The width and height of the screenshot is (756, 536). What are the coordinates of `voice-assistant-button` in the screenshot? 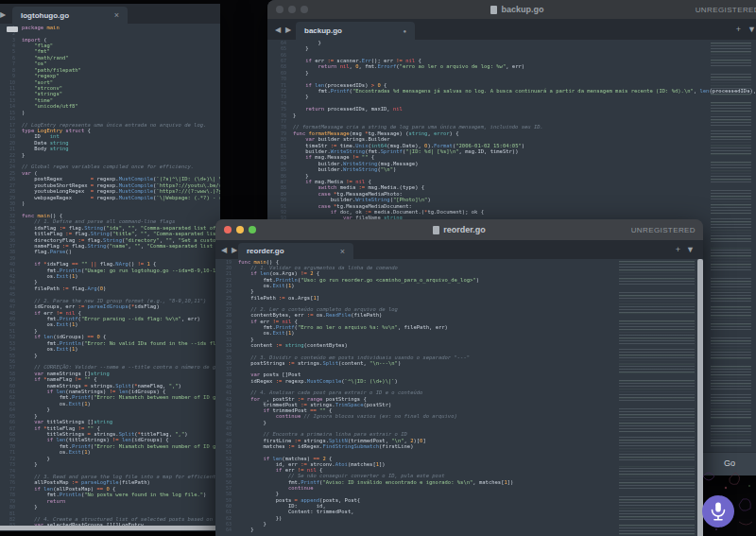 It's located at (718, 511).